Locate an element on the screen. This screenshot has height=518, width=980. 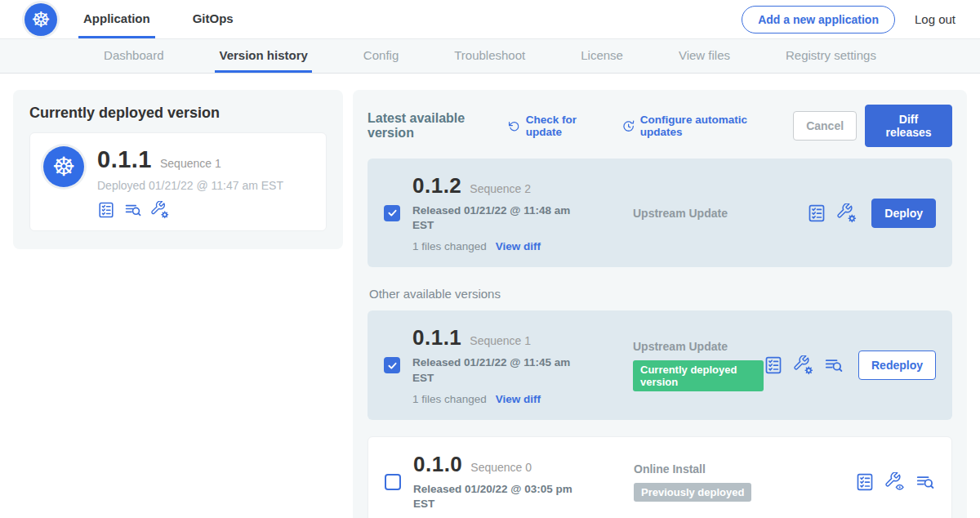
version-number: 0.1.2 is located at coordinates (437, 186).